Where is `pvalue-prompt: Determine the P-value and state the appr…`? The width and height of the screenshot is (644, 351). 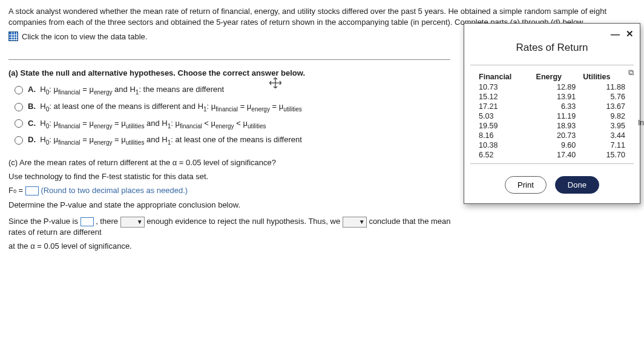 pvalue-prompt: Determine the P-value and state the appr… is located at coordinates (238, 205).